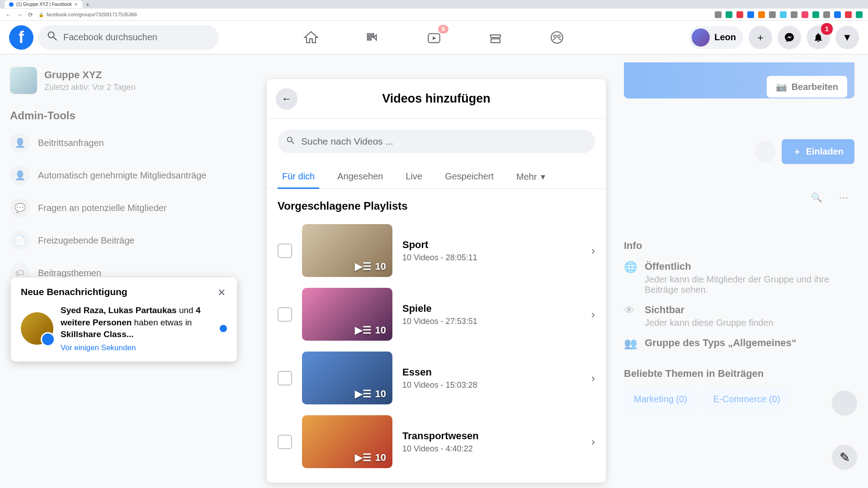 The image size is (868, 488). What do you see at coordinates (492, 245) in the screenshot?
I see `playlist-title: Sport` at bounding box center [492, 245].